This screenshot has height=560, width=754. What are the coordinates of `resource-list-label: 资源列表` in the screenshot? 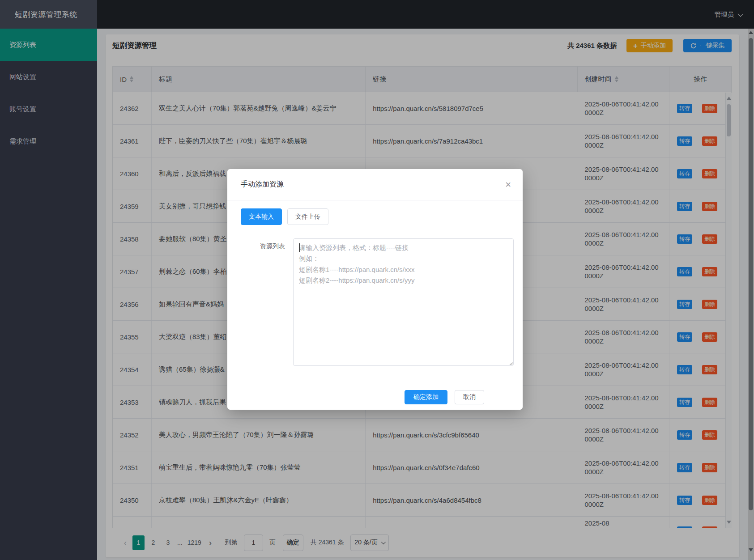 It's located at (256, 246).